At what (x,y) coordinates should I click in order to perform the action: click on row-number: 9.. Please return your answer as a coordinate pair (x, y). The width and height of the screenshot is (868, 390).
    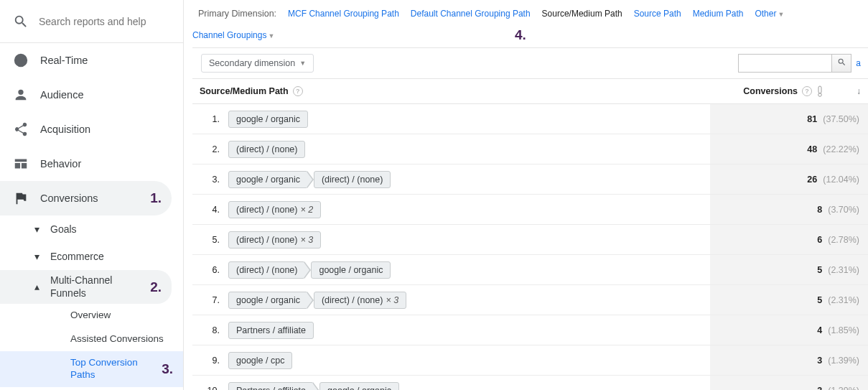
    Looking at the image, I should click on (210, 361).